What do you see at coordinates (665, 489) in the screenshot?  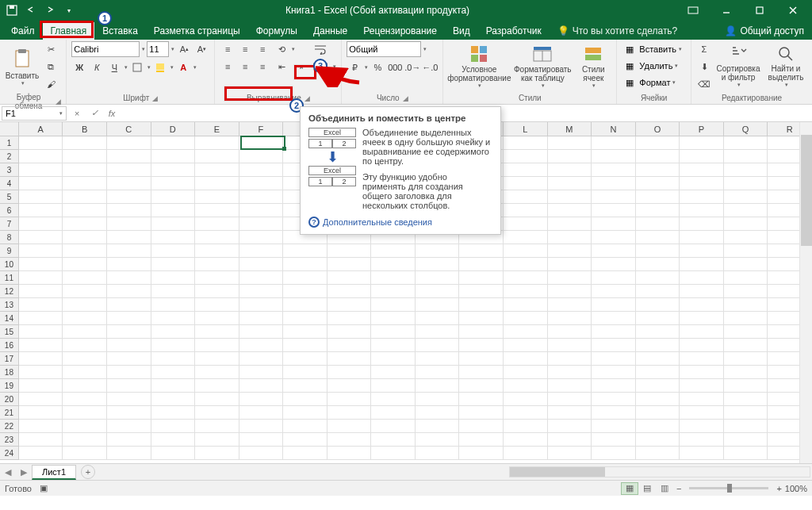 I see `page-break-view-icon: ▥` at bounding box center [665, 489].